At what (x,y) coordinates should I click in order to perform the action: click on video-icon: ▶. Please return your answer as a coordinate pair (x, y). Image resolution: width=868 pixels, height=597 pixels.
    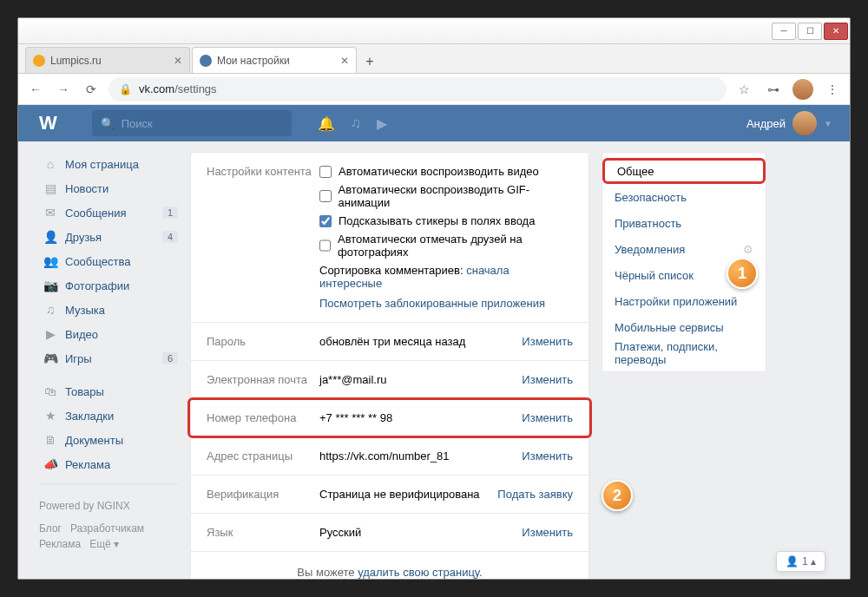
    Looking at the image, I should click on (50, 334).